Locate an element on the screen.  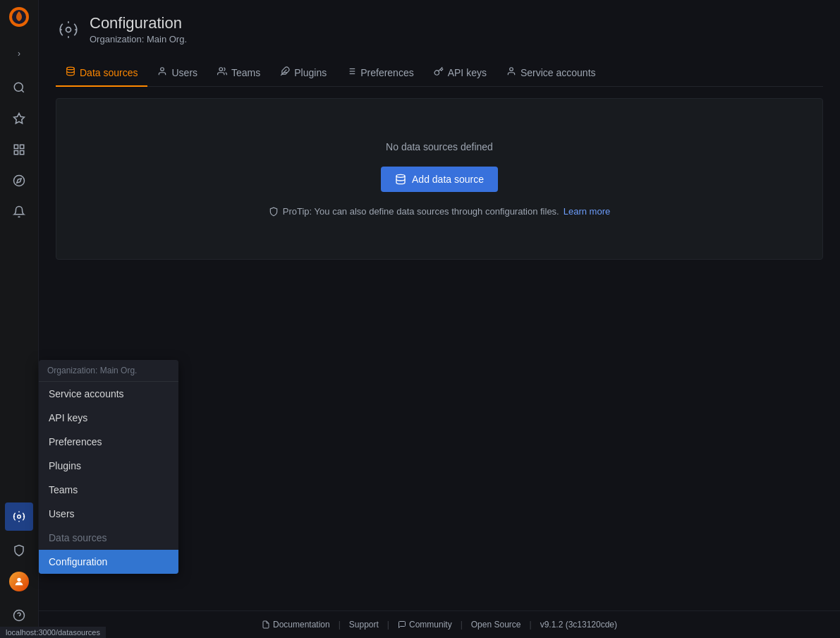
learn-more-link: Learn more is located at coordinates (587, 212).